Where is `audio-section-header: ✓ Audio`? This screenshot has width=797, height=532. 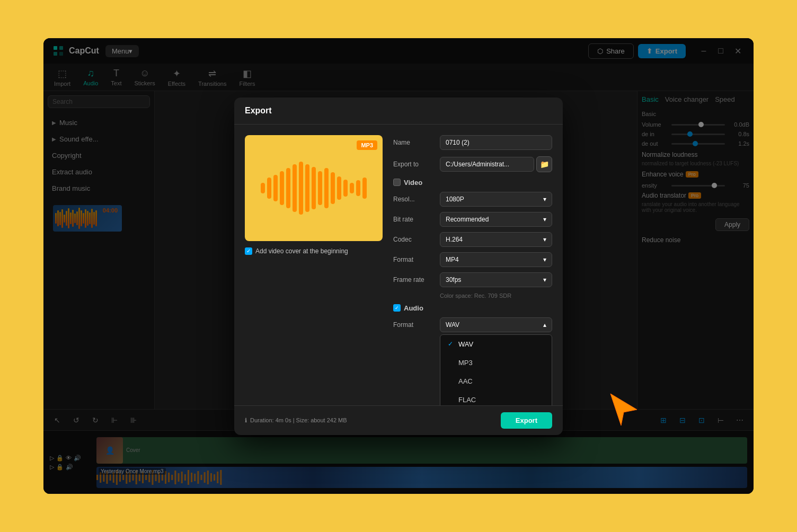 audio-section-header: ✓ Audio is located at coordinates (473, 308).